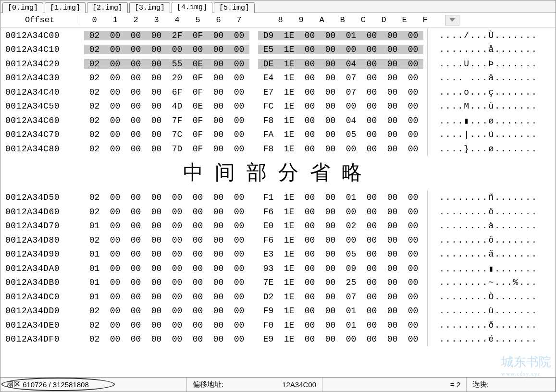 This screenshot has width=556, height=392. What do you see at coordinates (278, 311) in the screenshot?
I see `hex-row: 0012A34DD00200000000000000F91E0000010000…` at bounding box center [278, 311].